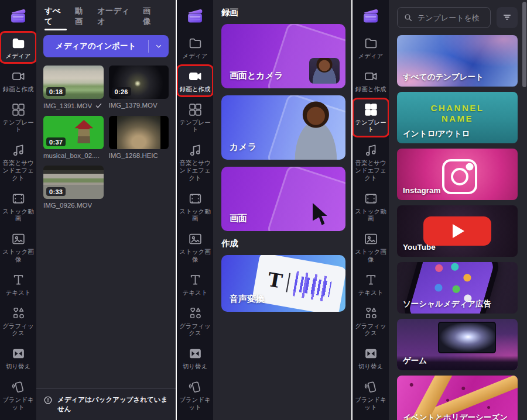 This screenshot has height=420, width=527. What do you see at coordinates (139, 82) in the screenshot?
I see `media-thumbnail-night-street: 0:26` at bounding box center [139, 82].